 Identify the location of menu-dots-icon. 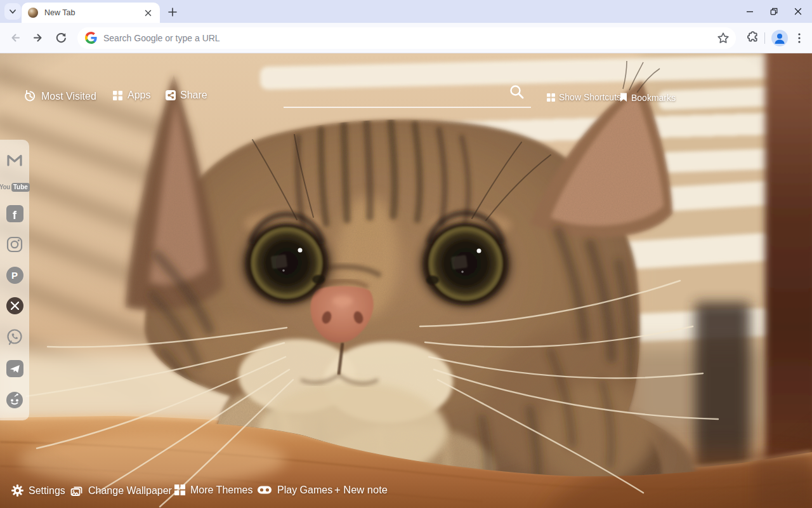
(799, 38).